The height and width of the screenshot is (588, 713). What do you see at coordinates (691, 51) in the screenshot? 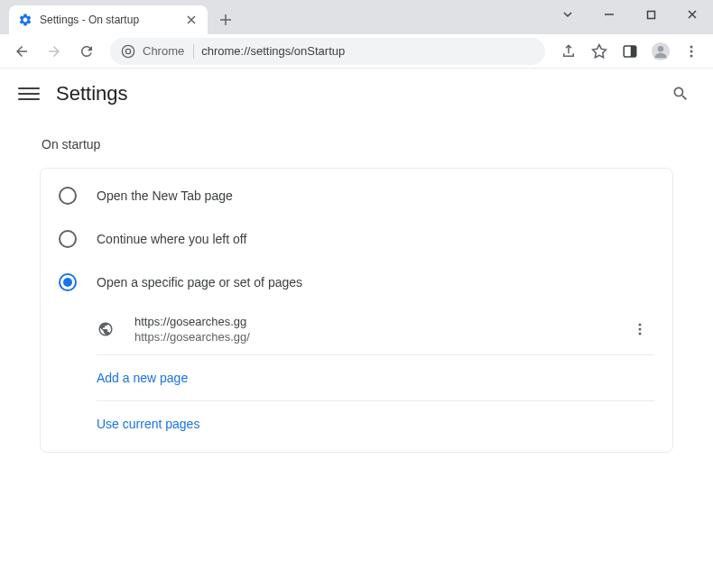
I see `menu-icon` at bounding box center [691, 51].